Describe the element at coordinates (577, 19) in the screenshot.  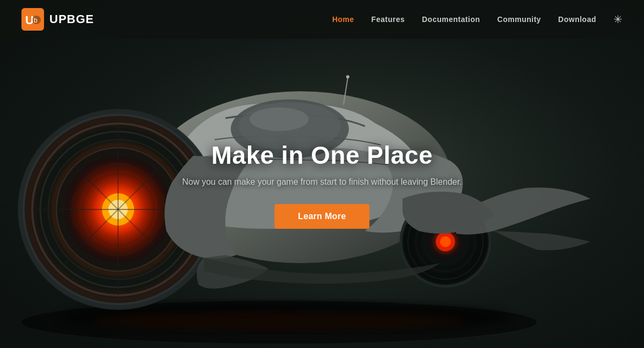
I see `nav-download: Download` at that location.